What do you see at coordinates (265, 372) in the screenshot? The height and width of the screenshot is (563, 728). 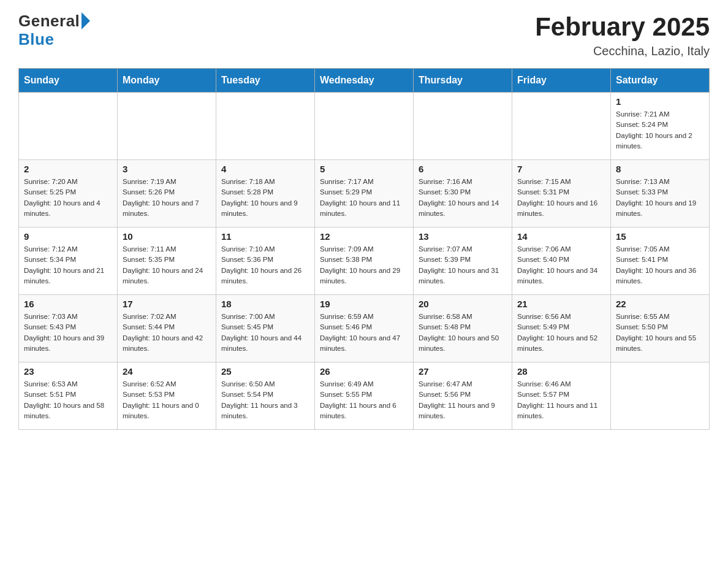 I see `day-number: 25` at bounding box center [265, 372].